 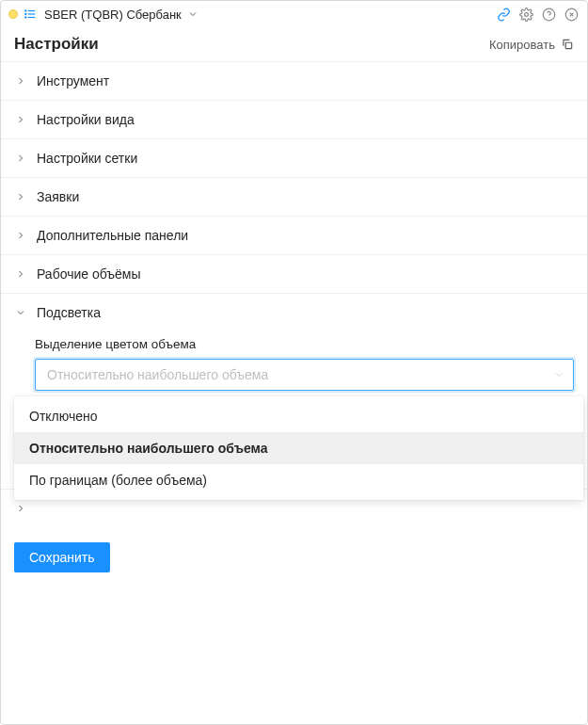 I want to click on select-option: Относительно наибольшего объема, so click(x=299, y=448).